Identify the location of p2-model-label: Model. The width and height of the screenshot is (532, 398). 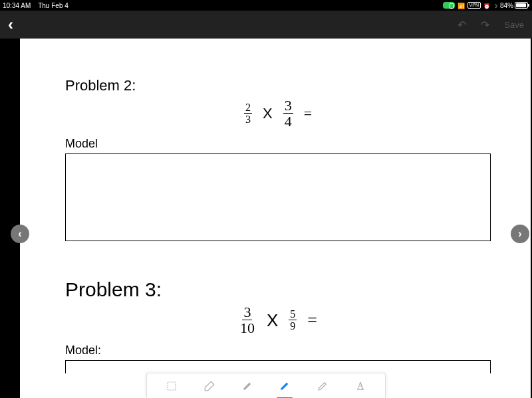
(278, 144).